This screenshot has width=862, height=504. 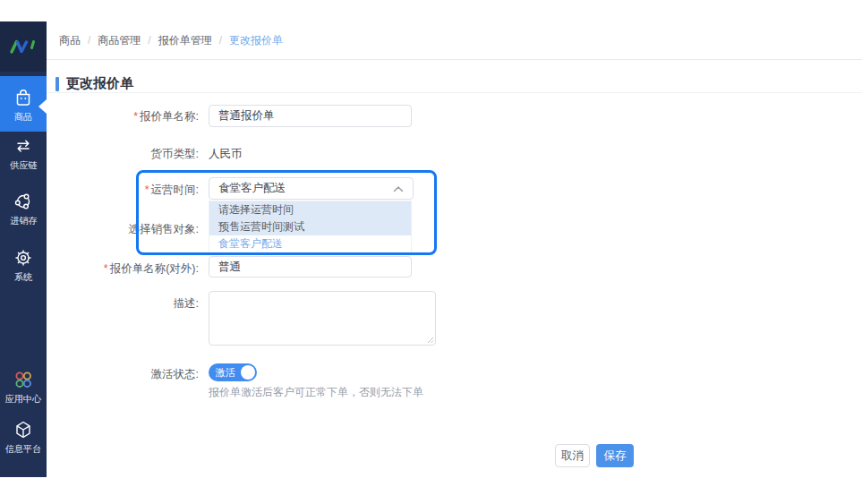 I want to click on active-item-pointer, so click(x=43, y=107).